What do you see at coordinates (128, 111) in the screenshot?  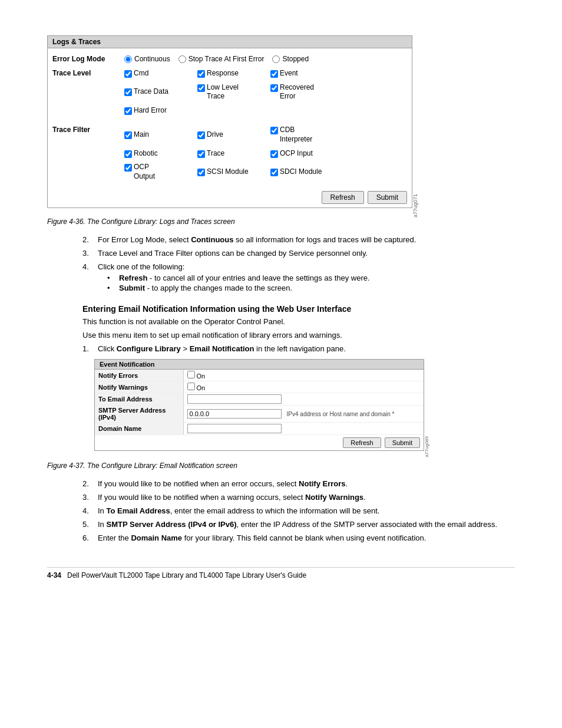 I see `check-hard-error-input` at bounding box center [128, 111].